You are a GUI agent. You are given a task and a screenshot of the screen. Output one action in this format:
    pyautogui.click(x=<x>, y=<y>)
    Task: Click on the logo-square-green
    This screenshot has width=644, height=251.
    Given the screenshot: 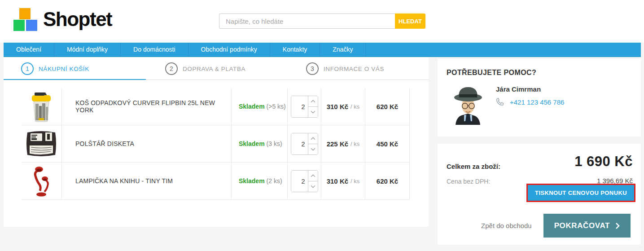 What is the action you would take?
    pyautogui.click(x=19, y=25)
    